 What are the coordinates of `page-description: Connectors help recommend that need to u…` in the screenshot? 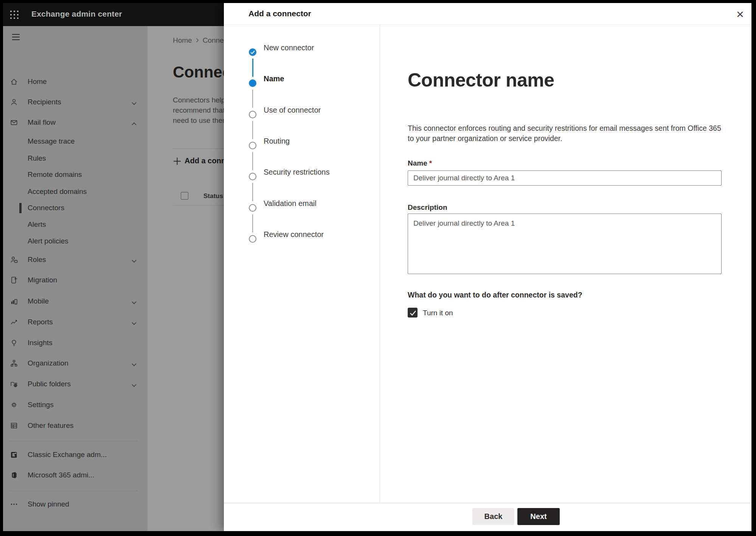 It's located at (199, 110).